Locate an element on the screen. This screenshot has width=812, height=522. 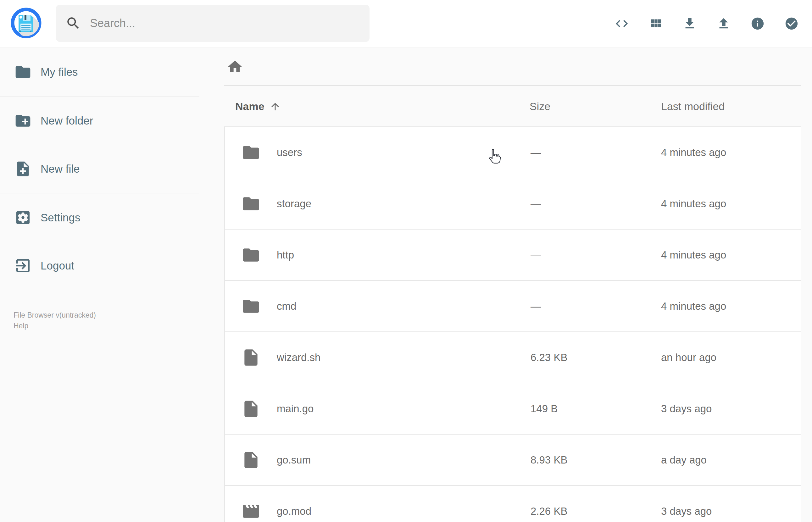
sidebar-footer: File Browser v(untracked) Help is located at coordinates (102, 321).